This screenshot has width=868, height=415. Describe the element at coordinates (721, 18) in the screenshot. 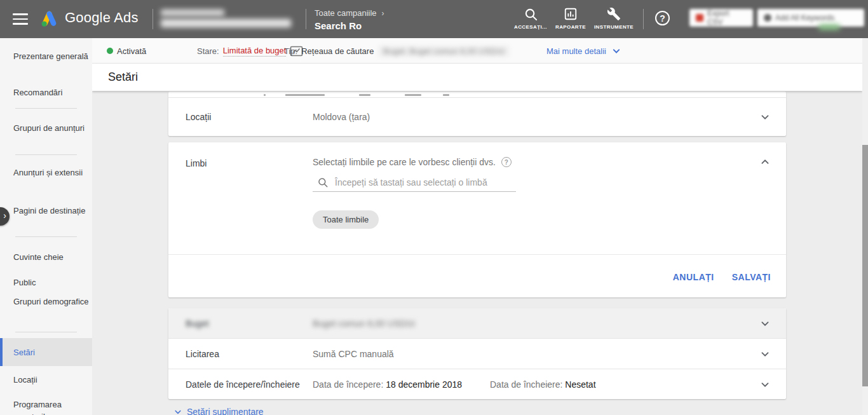

I see `redacted-export-csv-button: Export CSV` at that location.